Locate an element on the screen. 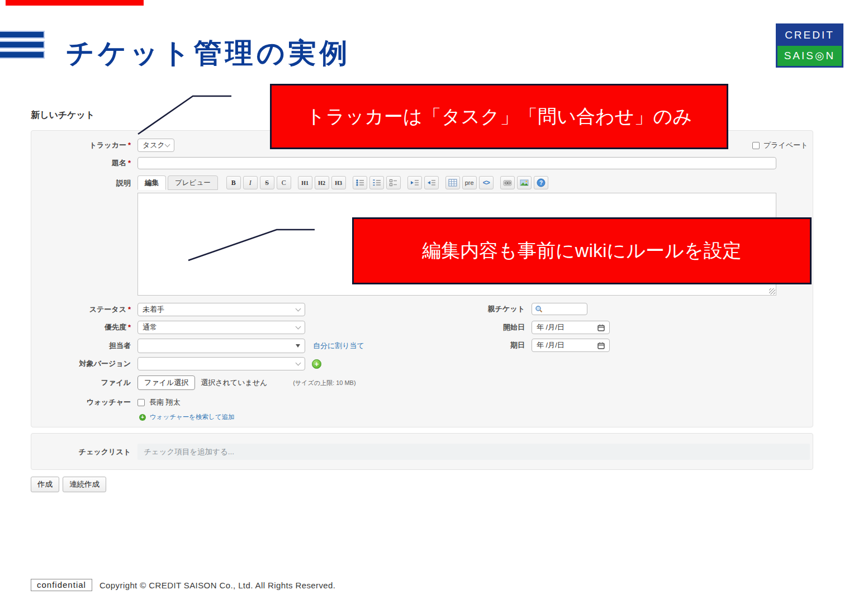 Image resolution: width=868 pixels, height=604 pixels. priority-select: 通常 is located at coordinates (221, 327).